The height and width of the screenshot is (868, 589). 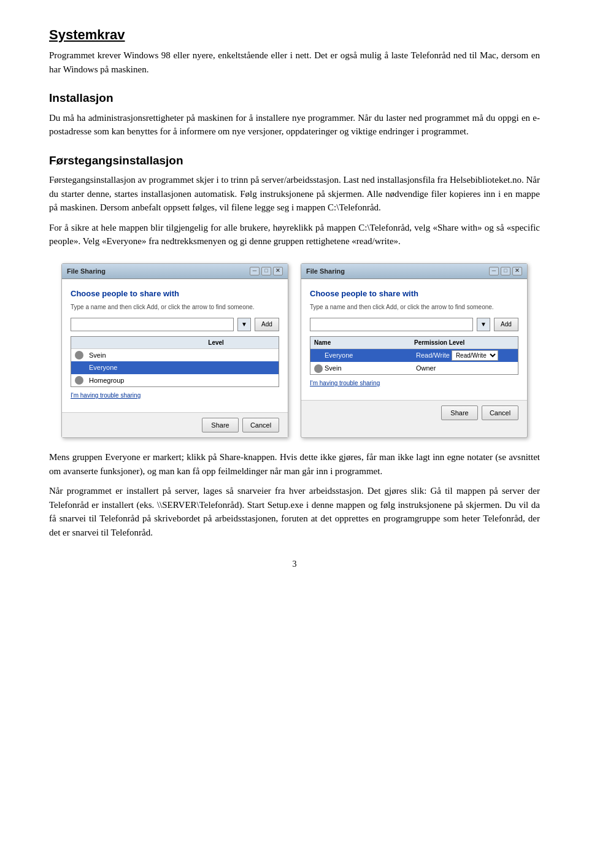 What do you see at coordinates (414, 294) in the screenshot?
I see `dialog2-heading: Choose people to share with` at bounding box center [414, 294].